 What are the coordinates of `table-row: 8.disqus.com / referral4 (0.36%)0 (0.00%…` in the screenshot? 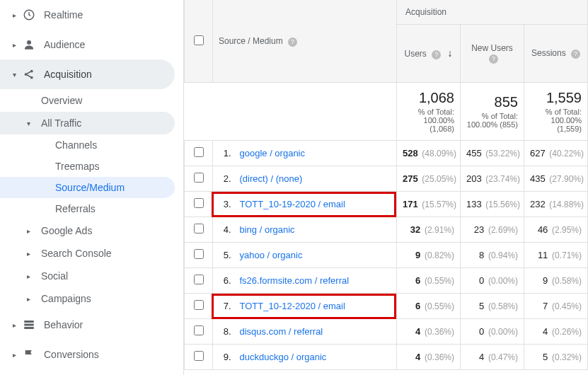 It's located at (386, 332).